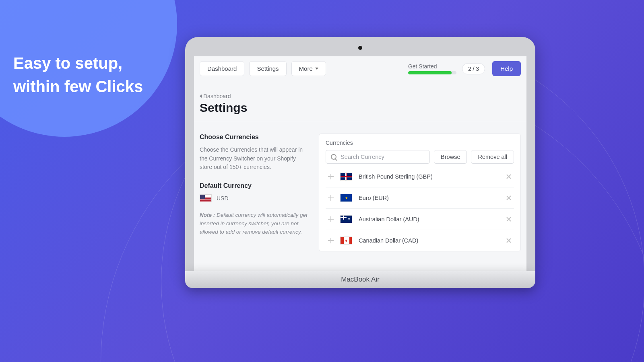 The width and height of the screenshot is (644, 362). Describe the element at coordinates (78, 63) in the screenshot. I see `hero-line1: Easy to setup,` at that location.